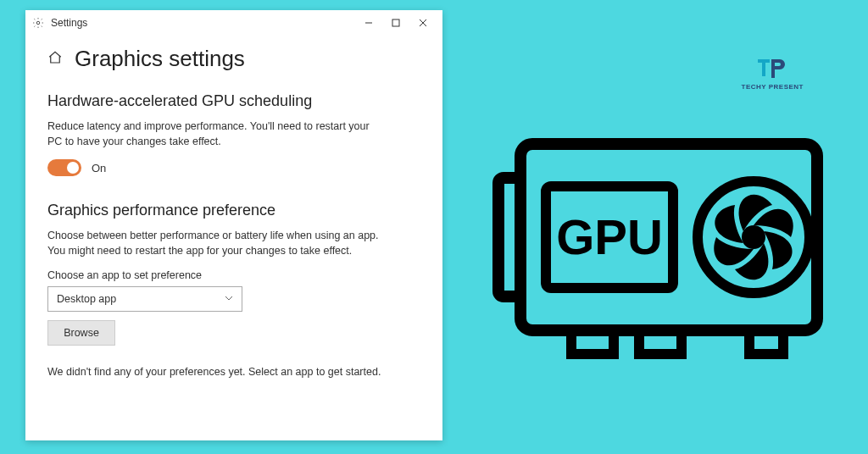 This screenshot has width=868, height=454. I want to click on app-type-select-value: Desktop app, so click(86, 299).